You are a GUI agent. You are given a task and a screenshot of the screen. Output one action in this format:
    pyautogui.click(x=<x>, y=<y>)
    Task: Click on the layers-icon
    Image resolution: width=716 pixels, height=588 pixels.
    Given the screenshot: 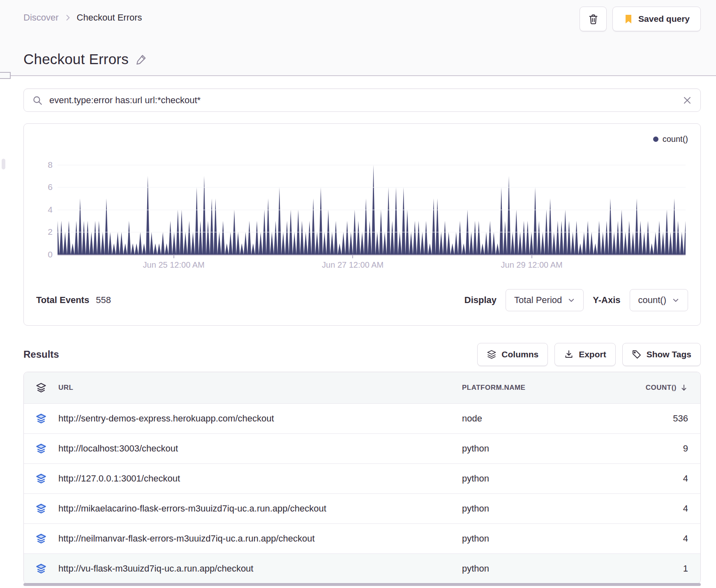 What is the action you would take?
    pyautogui.click(x=492, y=354)
    